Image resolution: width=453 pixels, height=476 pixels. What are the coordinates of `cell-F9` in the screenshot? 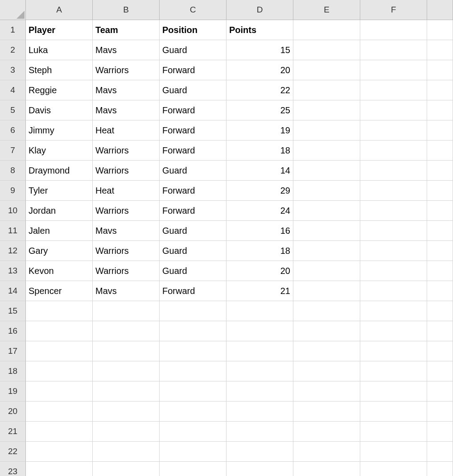 It's located at (394, 191).